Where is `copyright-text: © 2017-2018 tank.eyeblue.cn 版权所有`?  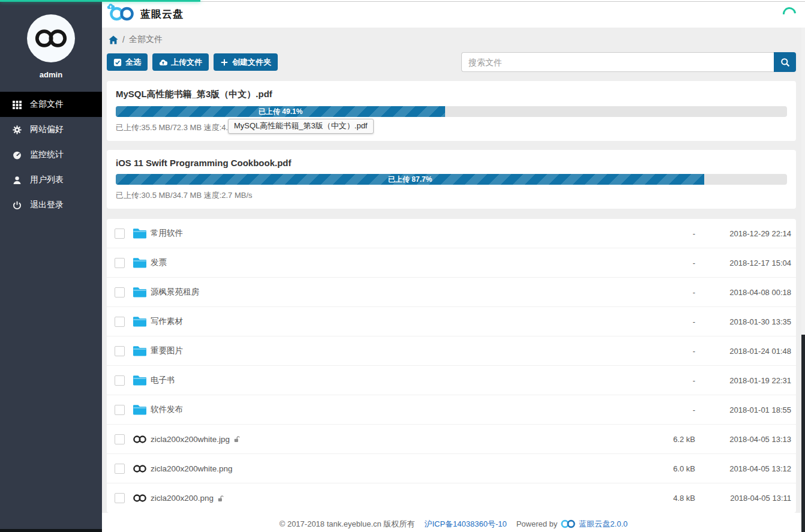
copyright-text: © 2017-2018 tank.eyeblue.cn 版权所有 is located at coordinates (347, 524).